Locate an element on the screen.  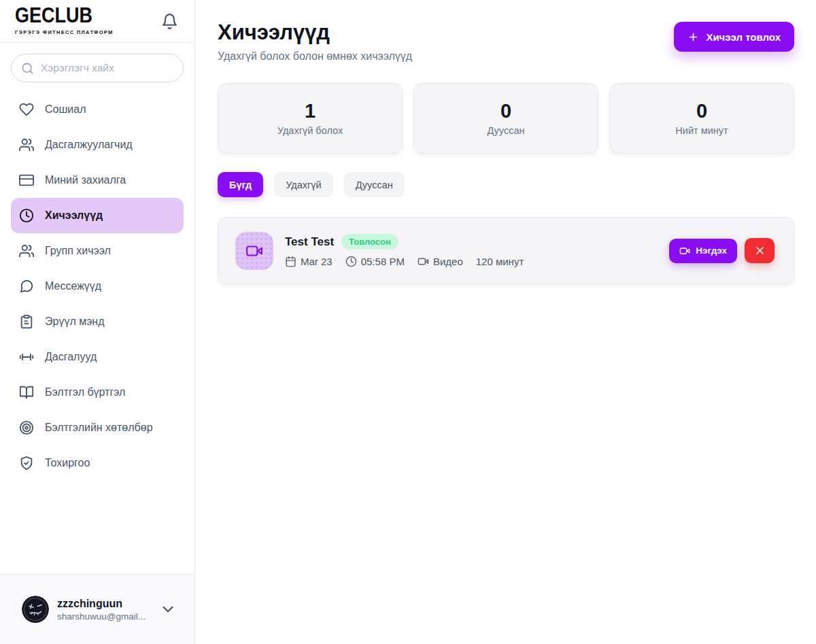
lesson-duration: 120 минут is located at coordinates (500, 261).